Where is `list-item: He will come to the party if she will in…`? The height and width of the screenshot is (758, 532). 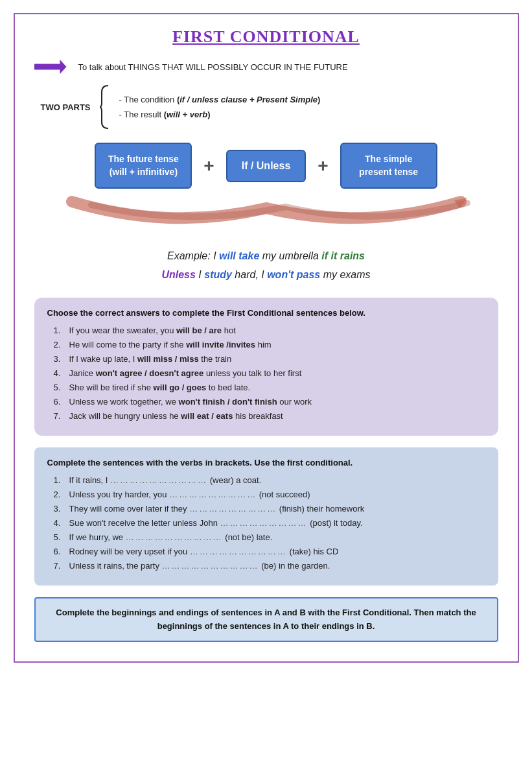
list-item: He will come to the party if she will in… is located at coordinates (270, 345).